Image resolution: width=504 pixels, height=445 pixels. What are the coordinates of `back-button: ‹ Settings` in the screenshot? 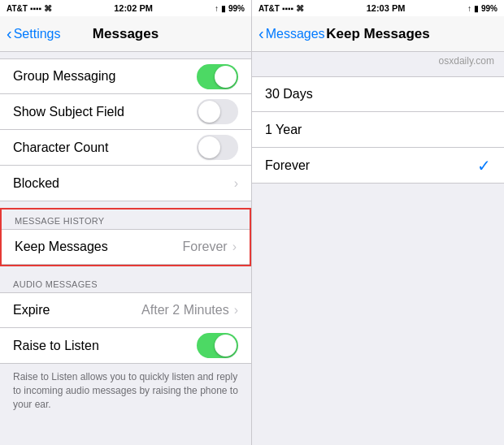 It's located at (33, 34).